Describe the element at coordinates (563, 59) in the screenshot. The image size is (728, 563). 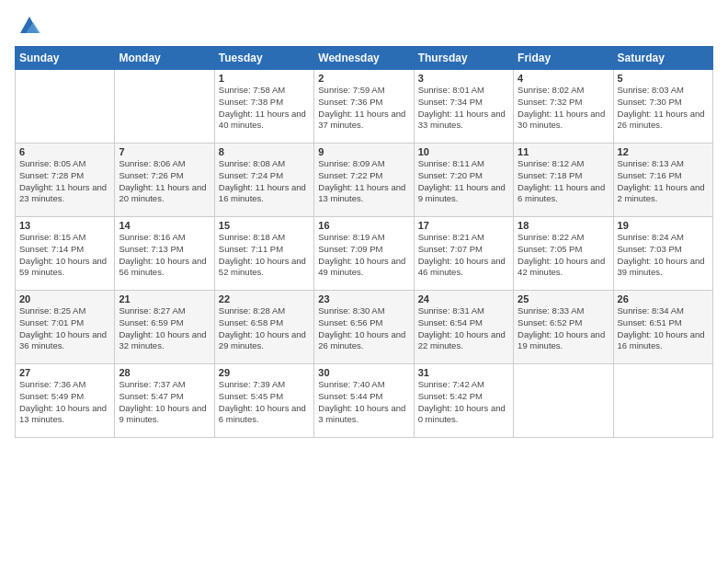
I see `header-cell-friday: Friday` at that location.